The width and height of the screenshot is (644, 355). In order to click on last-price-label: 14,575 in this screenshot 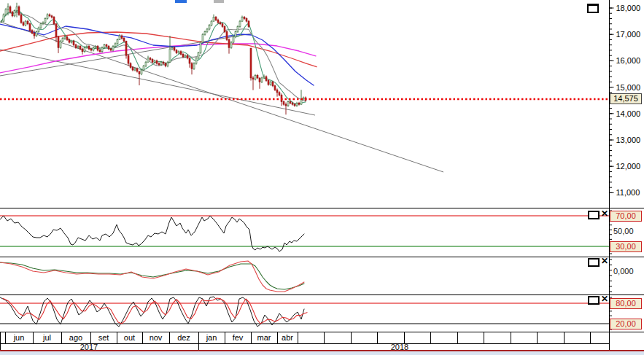, I will do `click(626, 99)`.